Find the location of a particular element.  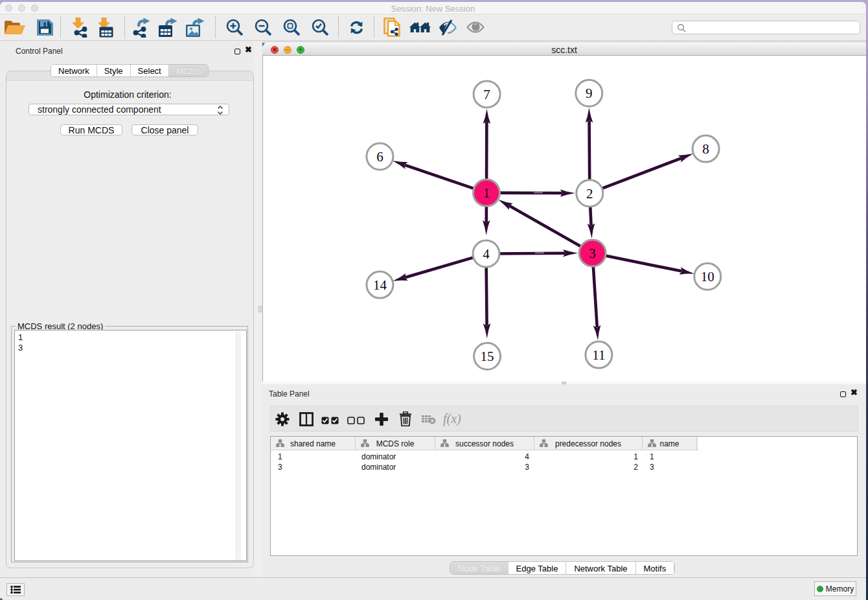

svg-text: 3 is located at coordinates (592, 253).